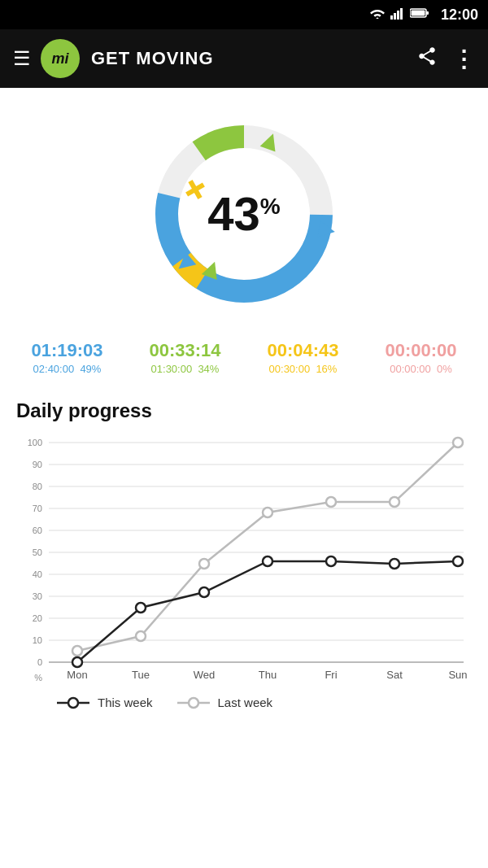 Image resolution: width=488 pixels, height=868 pixels. Describe the element at coordinates (60, 59) in the screenshot. I see `logo-text: mi` at that location.